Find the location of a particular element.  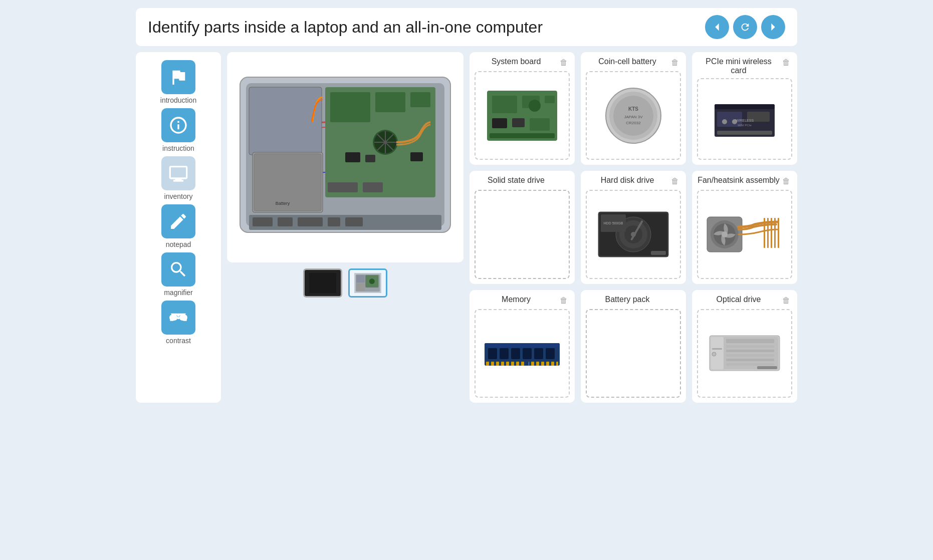

part-image-hdd: HDD 500GB is located at coordinates (633, 234).